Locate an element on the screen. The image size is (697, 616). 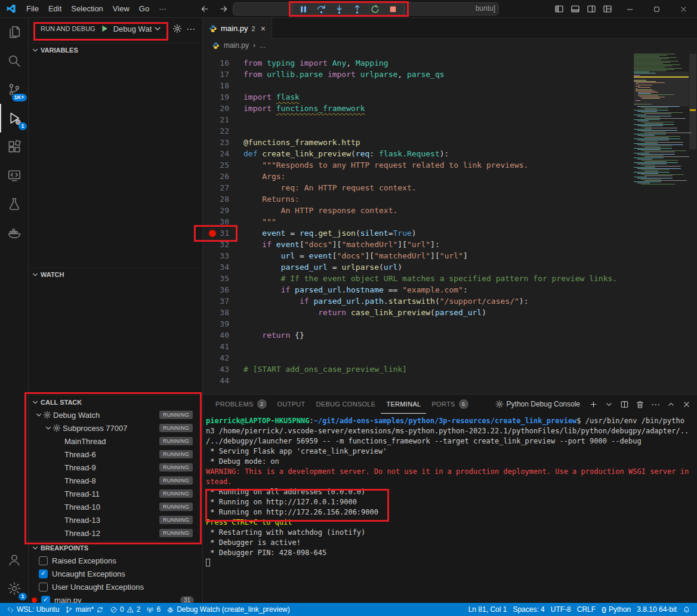
debug-gear-icon is located at coordinates (177, 29).